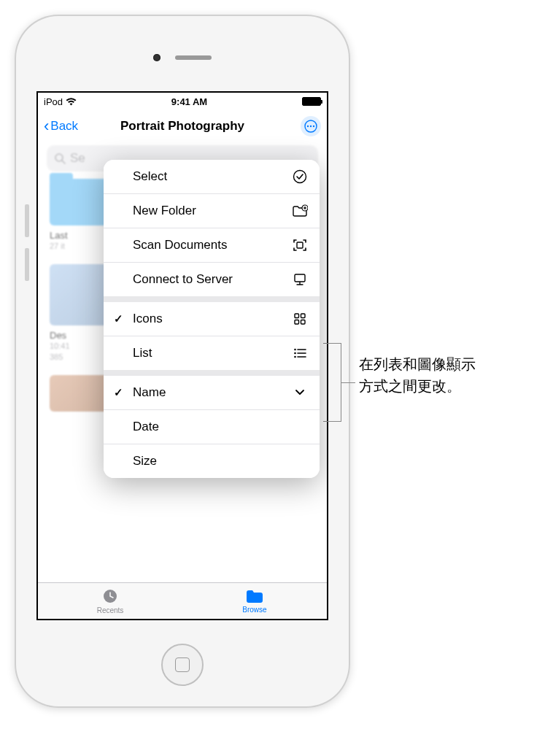  What do you see at coordinates (300, 279) in the screenshot?
I see `server-icon` at bounding box center [300, 279].